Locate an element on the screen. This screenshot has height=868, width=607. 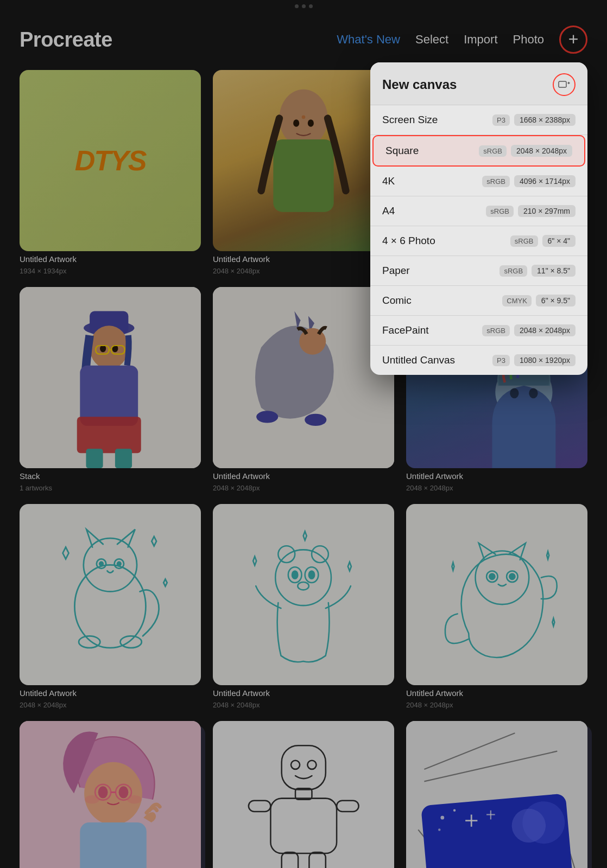
canvas-option-name: 4 × 6 Photo is located at coordinates (409, 241).